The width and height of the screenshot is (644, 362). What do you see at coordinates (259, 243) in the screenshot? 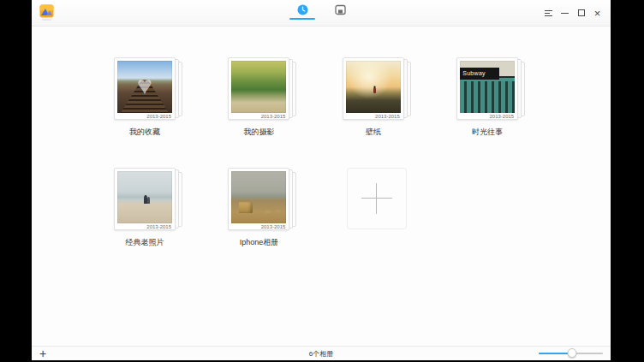
I see `album-name: Iphone相册` at bounding box center [259, 243].